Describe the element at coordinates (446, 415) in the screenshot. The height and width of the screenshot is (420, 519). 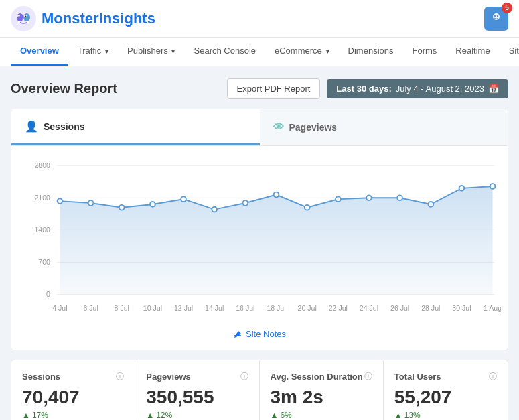
I see `stat-change-users: ▲ 13%` at that location.